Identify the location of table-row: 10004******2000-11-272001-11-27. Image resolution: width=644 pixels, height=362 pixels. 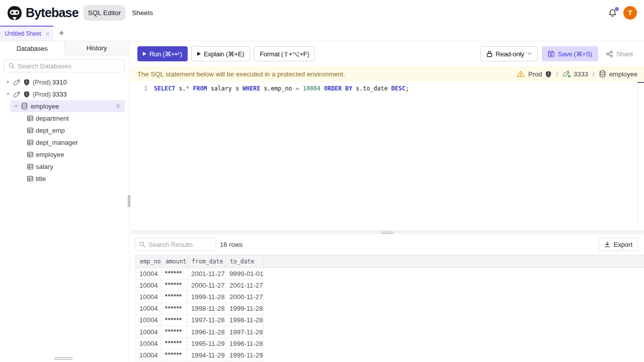
(389, 286).